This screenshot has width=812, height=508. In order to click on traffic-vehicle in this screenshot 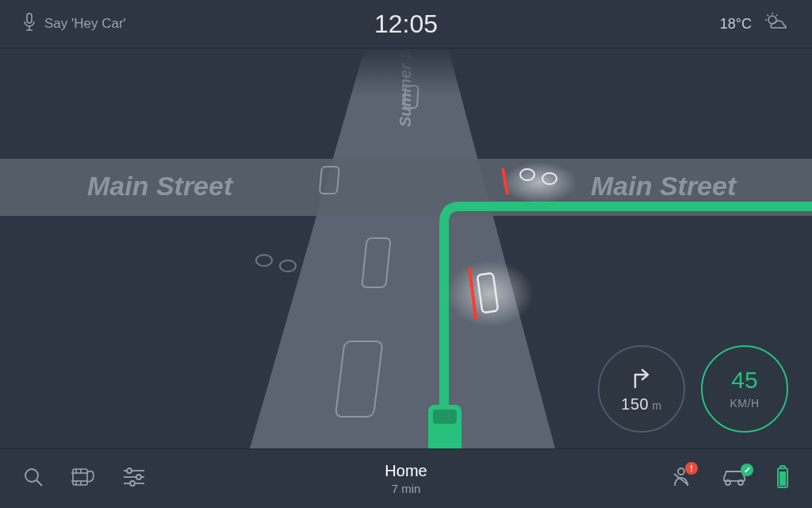, I will do `click(490, 294)`.